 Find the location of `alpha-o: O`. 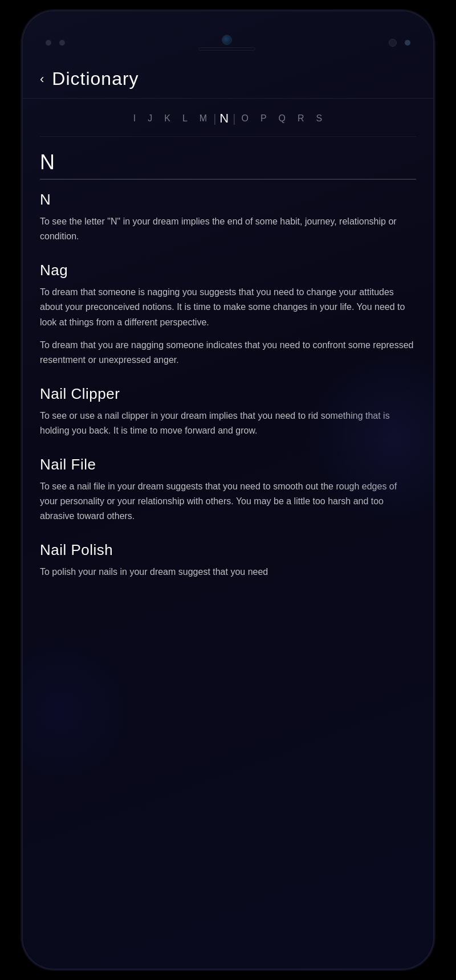

alpha-o: O is located at coordinates (245, 119).